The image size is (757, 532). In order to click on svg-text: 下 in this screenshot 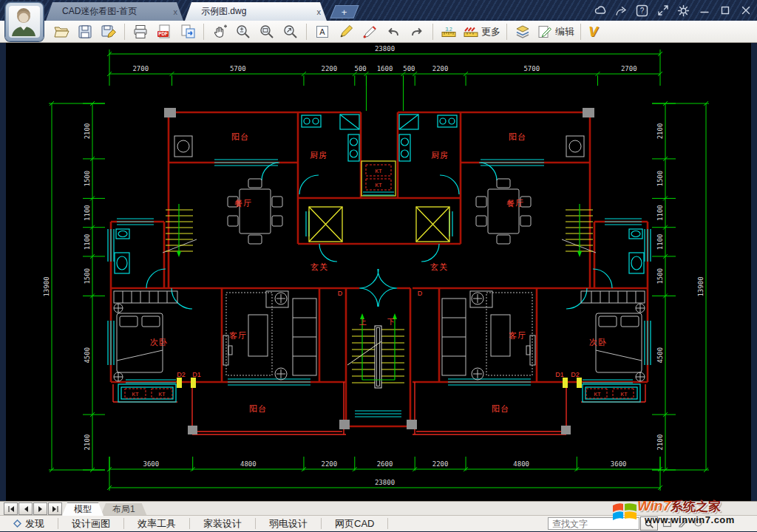, I will do `click(391, 322)`.